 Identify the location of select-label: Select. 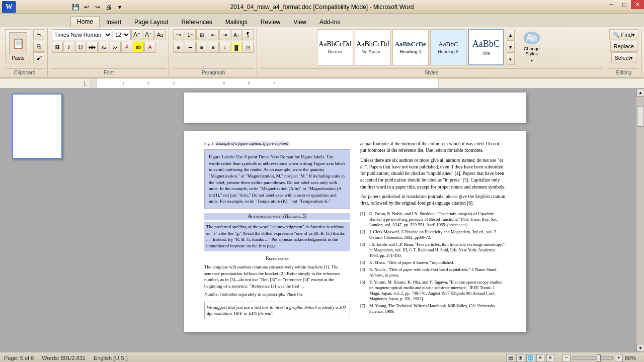
(623, 58).